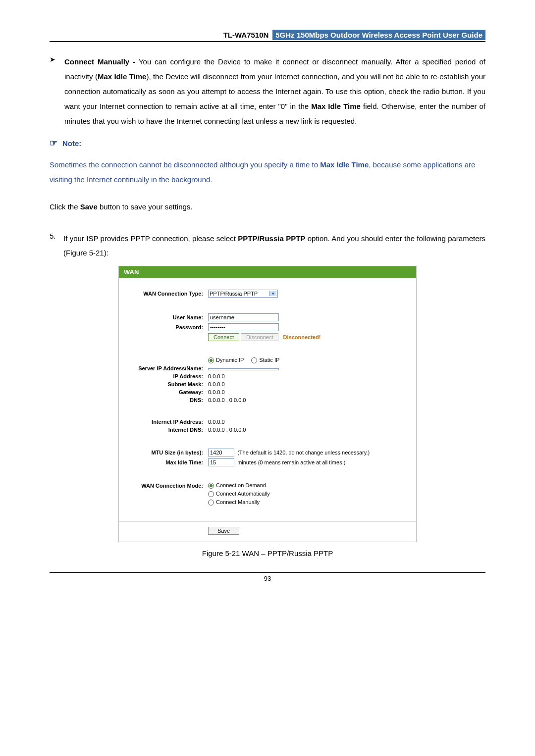  Describe the element at coordinates (260, 337) in the screenshot. I see `disconnect-button: Disconnect` at that location.